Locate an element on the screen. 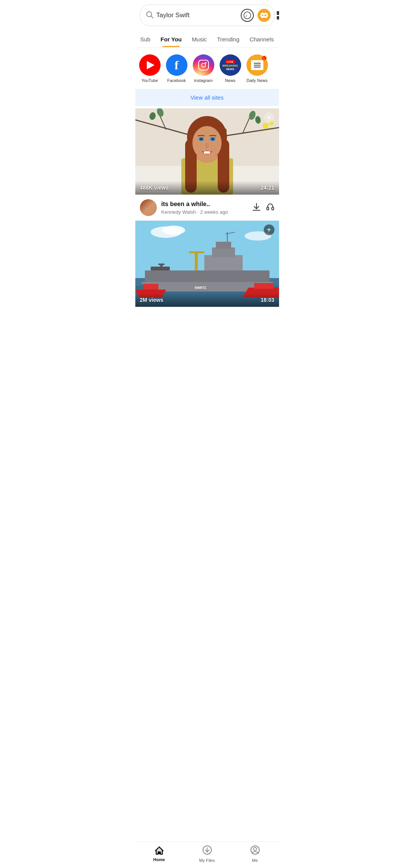 Image resolution: width=414 pixels, height=868 pixels. instagram-lens is located at coordinates (204, 65).